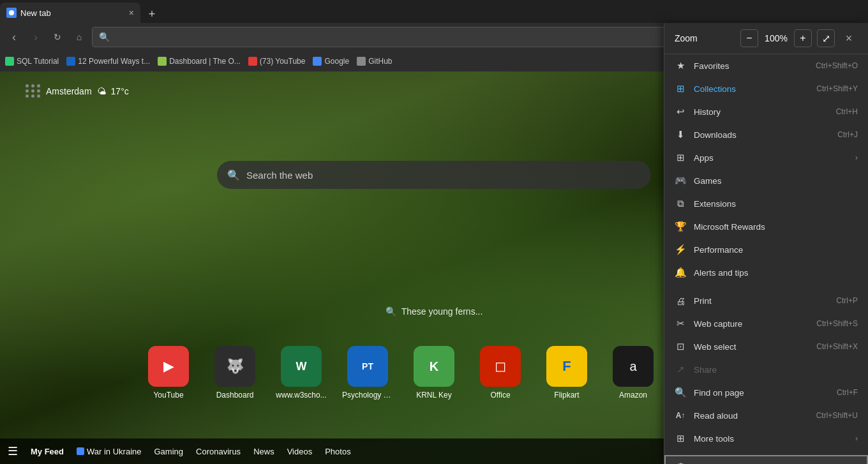 This screenshot has width=868, height=464. What do you see at coordinates (837, 415) in the screenshot?
I see `menu-shortcut: Ctrl+Shift+U` at bounding box center [837, 415].